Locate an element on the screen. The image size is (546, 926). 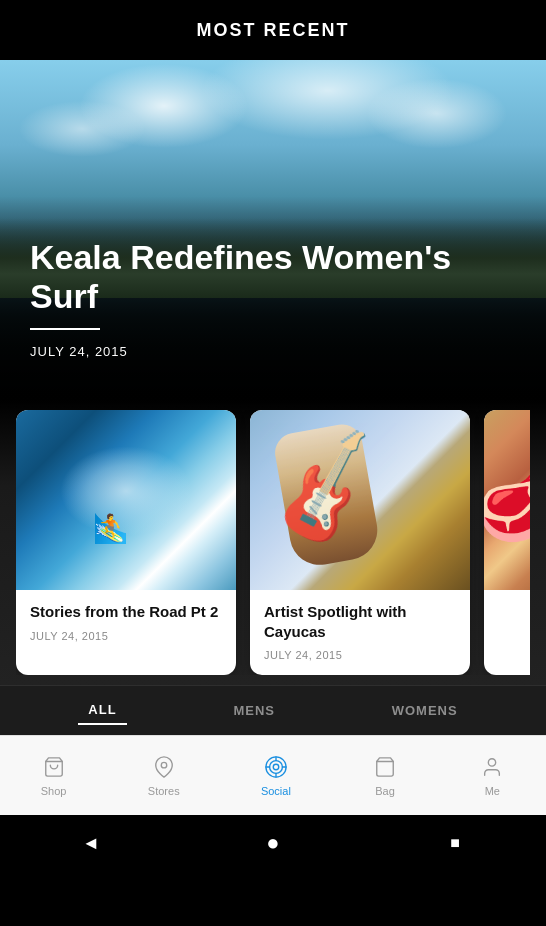
nav-item-stores: Stores is located at coordinates (164, 776).